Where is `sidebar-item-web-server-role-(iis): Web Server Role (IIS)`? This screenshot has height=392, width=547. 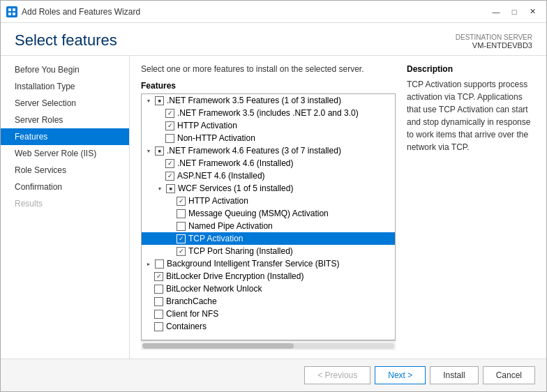
sidebar-item-web-server-role-(iis): Web Server Role (IIS) is located at coordinates (65, 153).